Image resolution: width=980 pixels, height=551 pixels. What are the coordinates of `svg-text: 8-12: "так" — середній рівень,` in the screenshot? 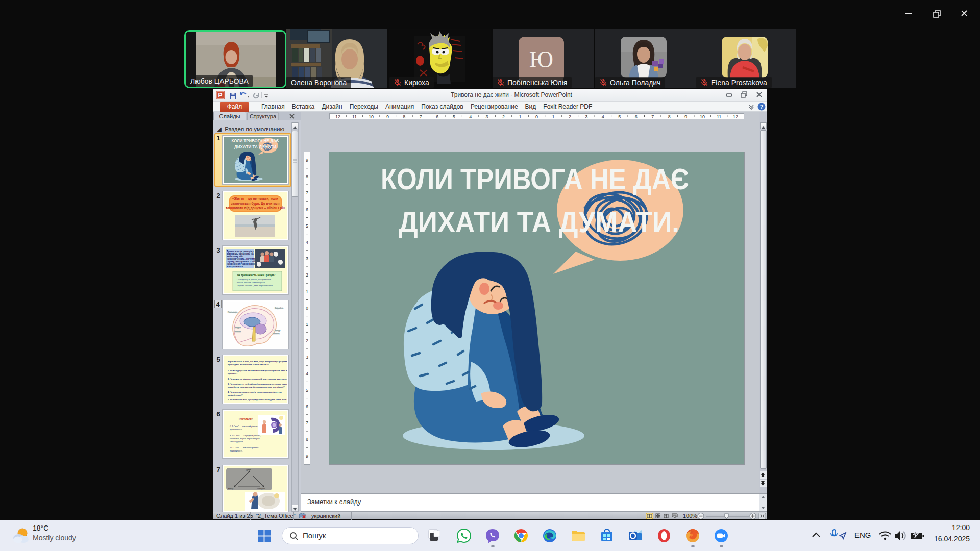 It's located at (245, 436).